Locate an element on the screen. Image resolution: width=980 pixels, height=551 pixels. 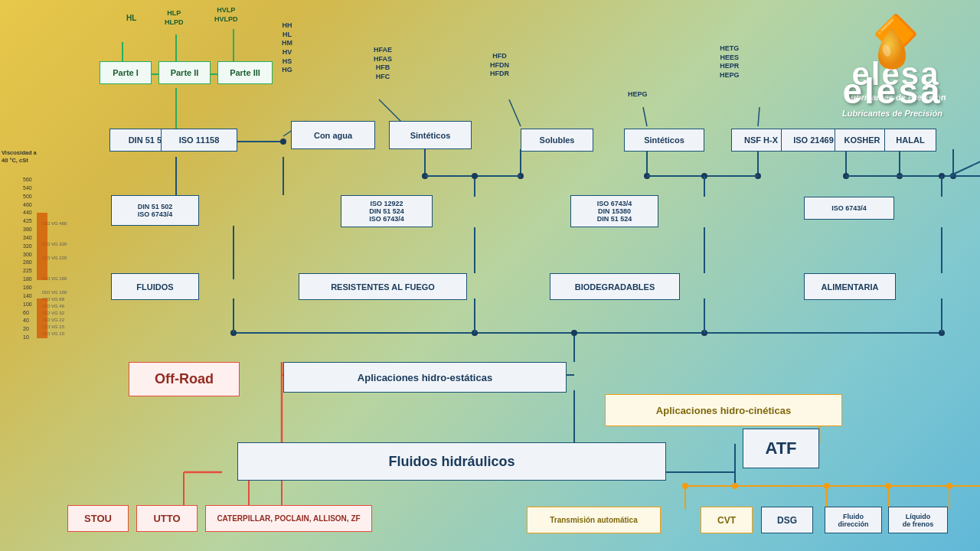
aplicaciones-estaticas-box: Aplicaciones hidro-estáticas is located at coordinates (425, 377).